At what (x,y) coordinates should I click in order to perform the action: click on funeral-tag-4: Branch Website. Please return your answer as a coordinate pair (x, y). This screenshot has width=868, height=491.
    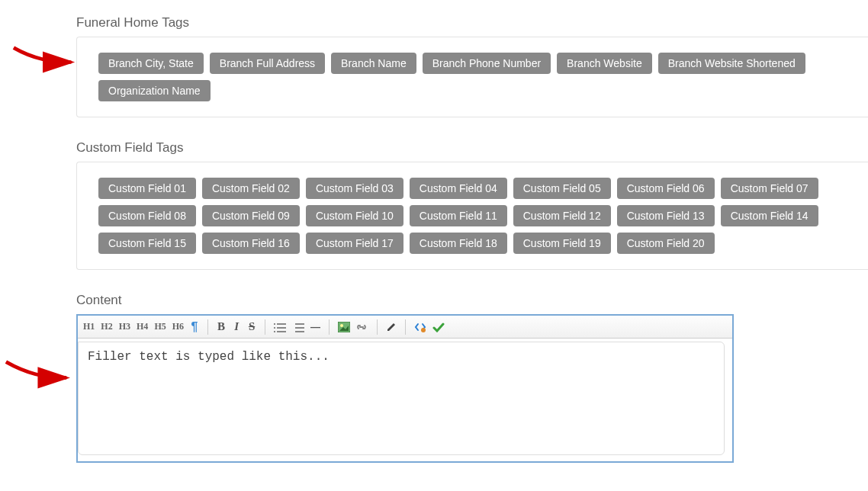
    Looking at the image, I should click on (604, 63).